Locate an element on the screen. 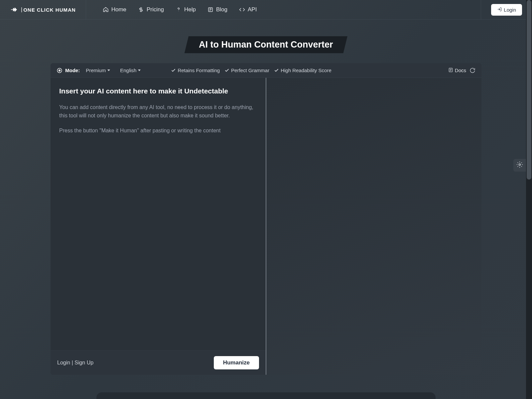  feature-readability: High Readability Score is located at coordinates (303, 70).